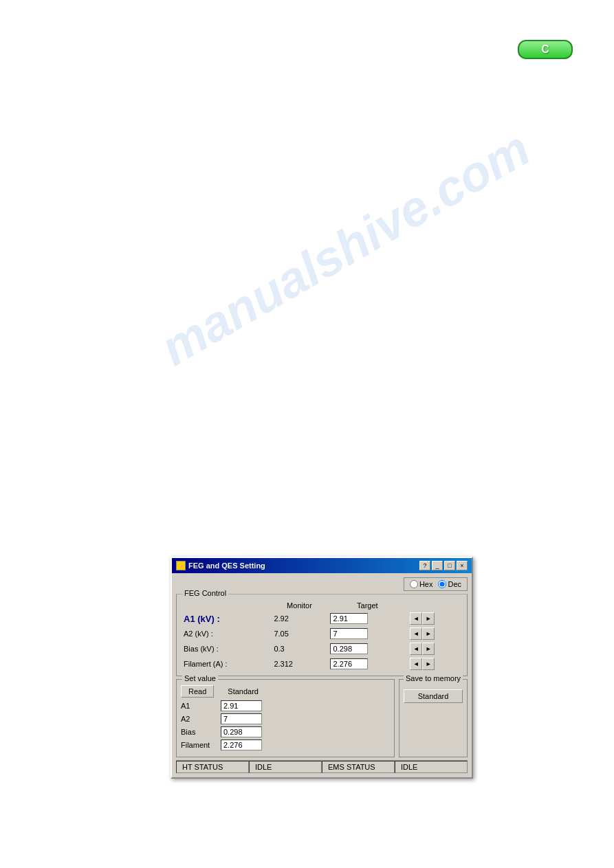  What do you see at coordinates (198, 732) in the screenshot?
I see `set-value-row-label: Bias` at bounding box center [198, 732].